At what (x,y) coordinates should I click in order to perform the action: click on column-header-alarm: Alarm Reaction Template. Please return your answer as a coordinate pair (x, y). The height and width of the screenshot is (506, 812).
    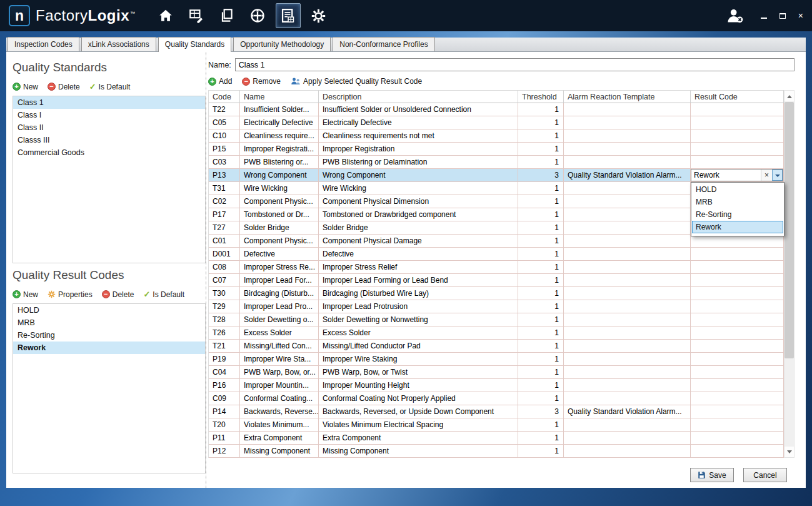
    Looking at the image, I should click on (628, 96).